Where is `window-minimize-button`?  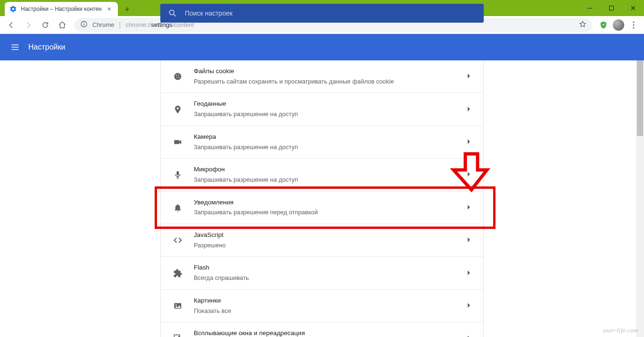
window-minimize-button is located at coordinates (590, 8).